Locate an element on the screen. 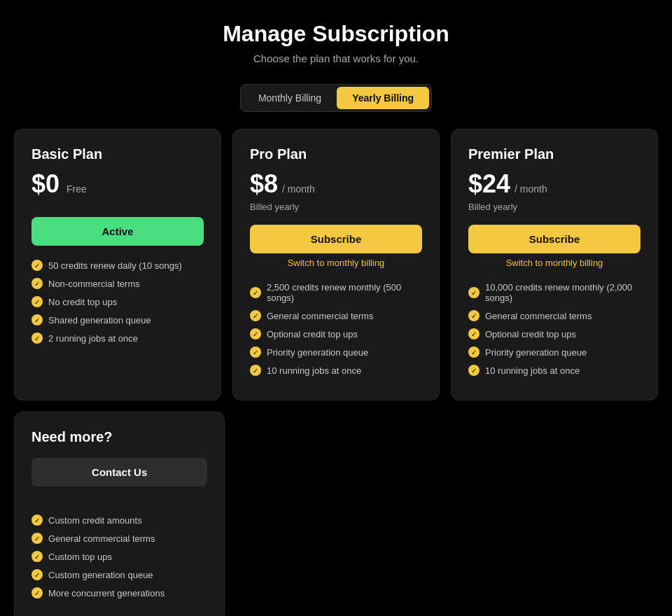 This screenshot has height=616, width=672. check-icon-20: ✓ is located at coordinates (37, 593).